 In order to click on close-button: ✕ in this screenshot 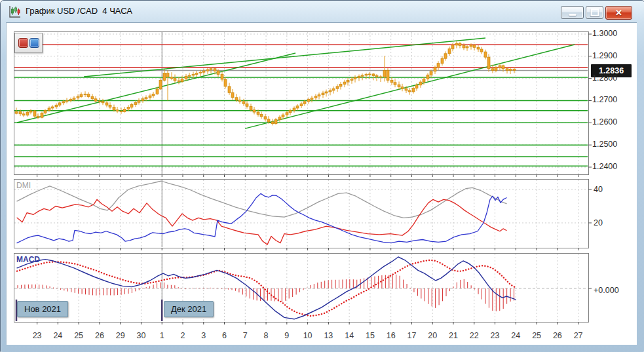, I will do `click(618, 13)`.